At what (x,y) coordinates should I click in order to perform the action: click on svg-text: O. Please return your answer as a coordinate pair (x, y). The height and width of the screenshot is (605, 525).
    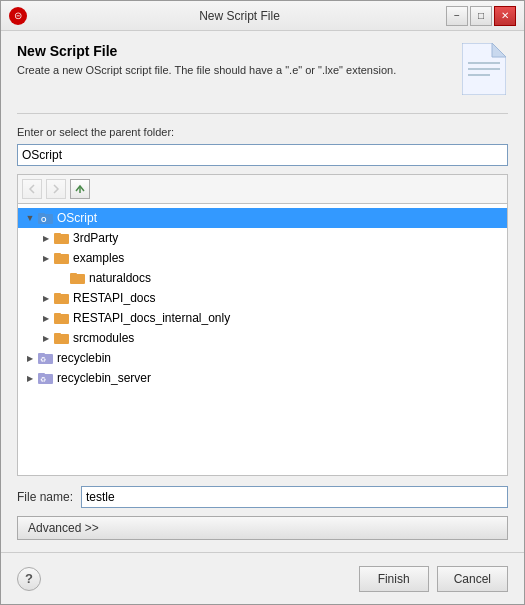
    Looking at the image, I should click on (44, 220).